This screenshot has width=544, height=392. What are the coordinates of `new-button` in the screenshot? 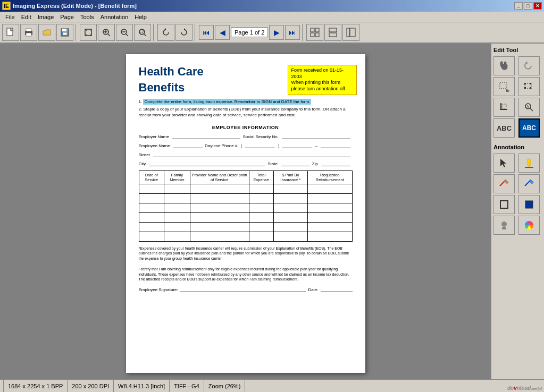 It's located at (11, 32).